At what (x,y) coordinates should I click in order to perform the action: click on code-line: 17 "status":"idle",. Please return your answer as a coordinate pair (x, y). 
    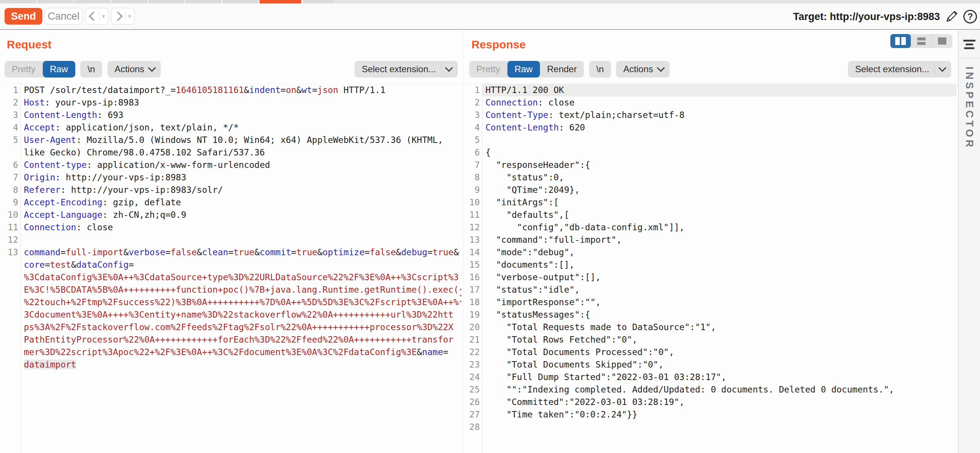
    Looking at the image, I should click on (711, 290).